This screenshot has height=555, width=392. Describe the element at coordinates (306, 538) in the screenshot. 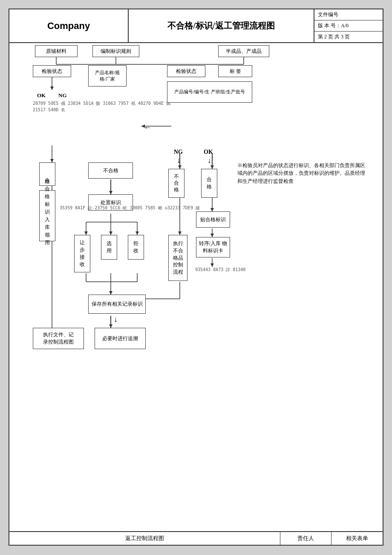

I see `footer-resp: 责任人` at that location.